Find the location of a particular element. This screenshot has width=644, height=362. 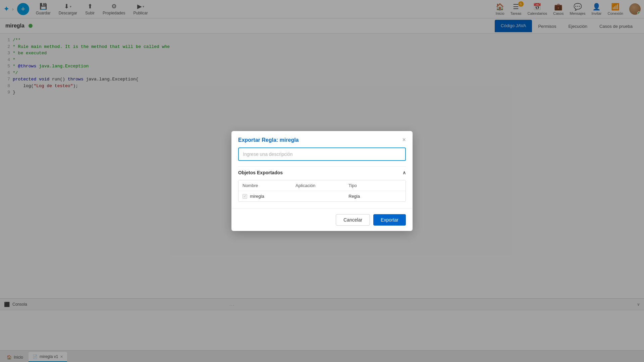

modal-body: Objetos Exportados ∧ Nombre Aplicación T… is located at coordinates (322, 178).